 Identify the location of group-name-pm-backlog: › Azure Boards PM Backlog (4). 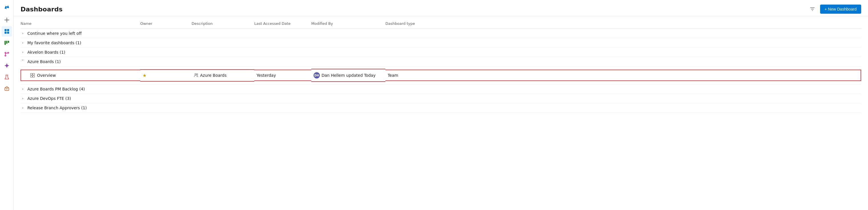
(80, 89).